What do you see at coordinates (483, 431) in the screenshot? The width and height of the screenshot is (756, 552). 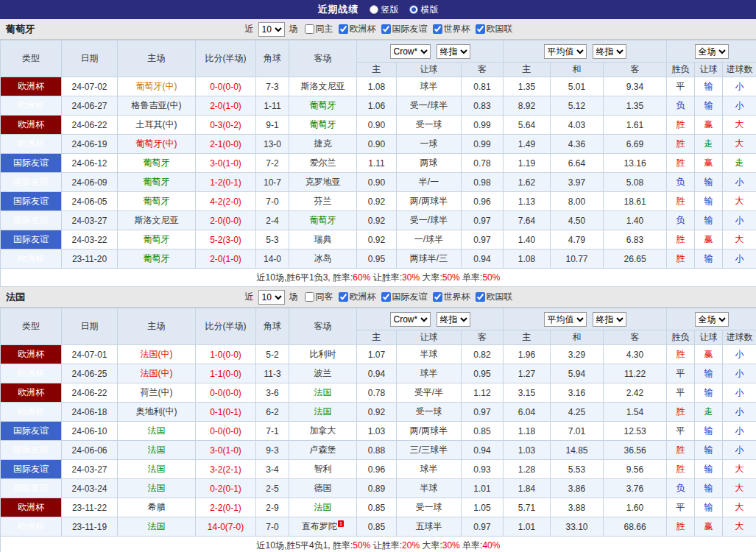 I see `handicap-away-odds-cell: 0.85` at bounding box center [483, 431].